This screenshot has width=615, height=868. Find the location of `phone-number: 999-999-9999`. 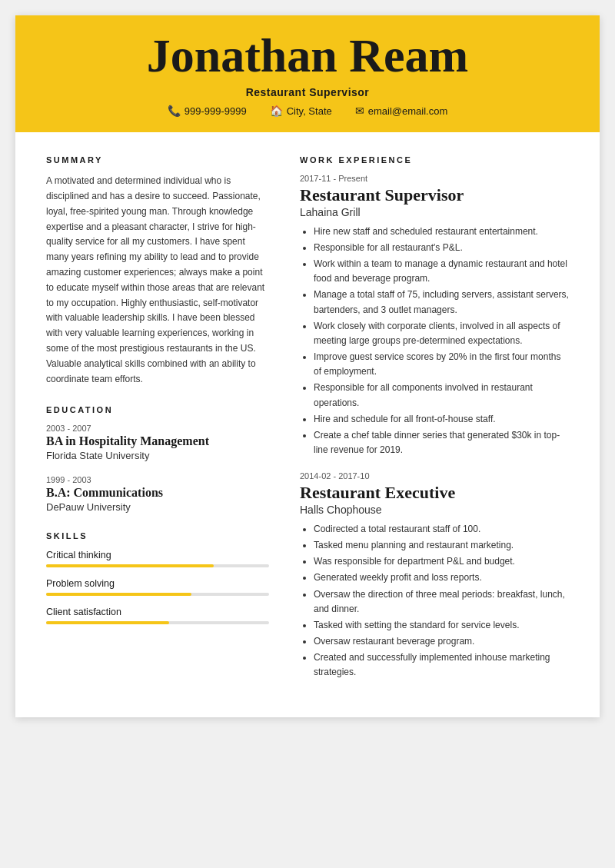

phone-number: 999-999-9999 is located at coordinates (215, 111).